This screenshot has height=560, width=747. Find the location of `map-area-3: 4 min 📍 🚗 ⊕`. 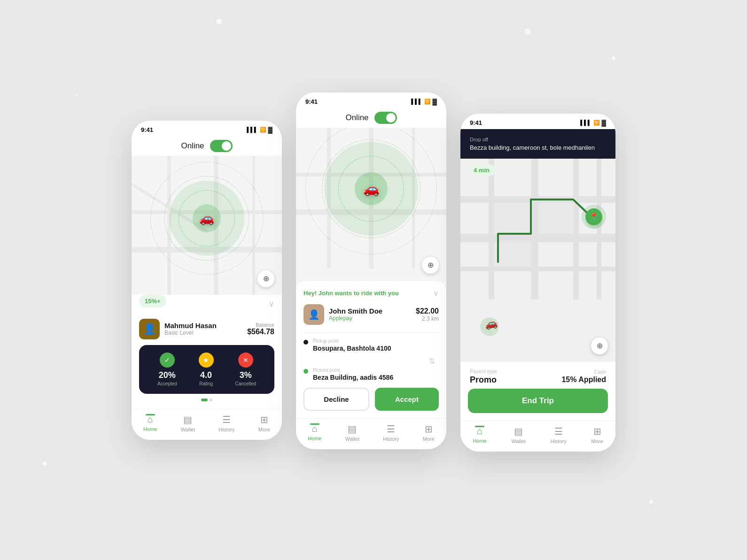

map-area-3: 4 min 📍 🚗 ⊕ is located at coordinates (538, 260).